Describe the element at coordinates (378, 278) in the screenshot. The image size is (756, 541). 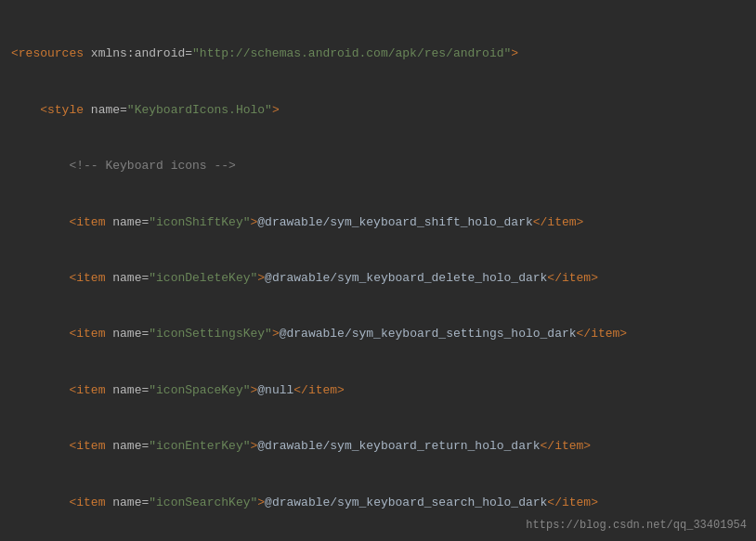
I see `line-5: <item name="iconDeleteKey">@drawable/sym…` at that location.